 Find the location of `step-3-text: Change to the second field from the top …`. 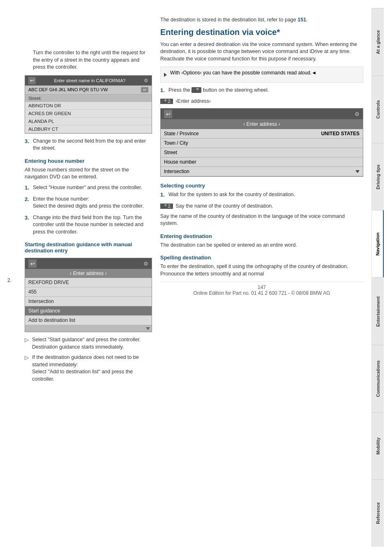

step-3-text: Change to the second field from the top … is located at coordinates (92, 145).